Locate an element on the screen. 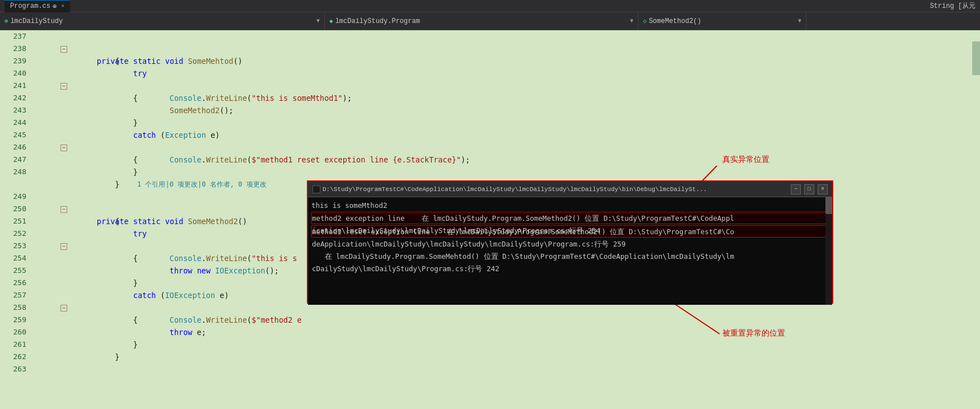  namespace-dropdown: ⊕ lmcDailyStudy ▼ is located at coordinates (162, 21).